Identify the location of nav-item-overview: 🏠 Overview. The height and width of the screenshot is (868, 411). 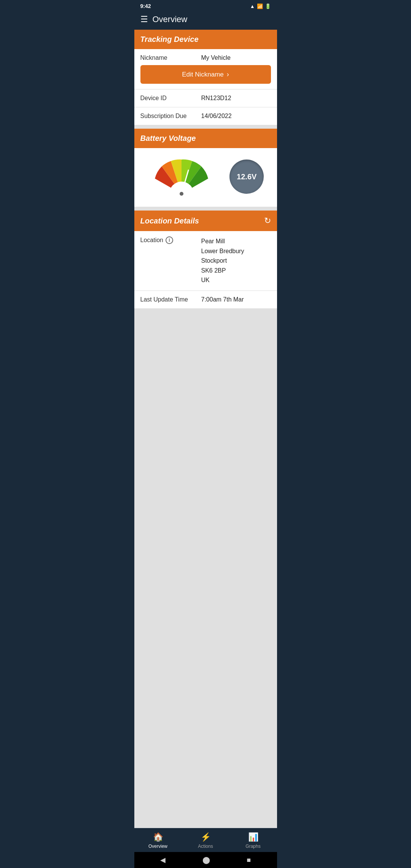
(158, 840).